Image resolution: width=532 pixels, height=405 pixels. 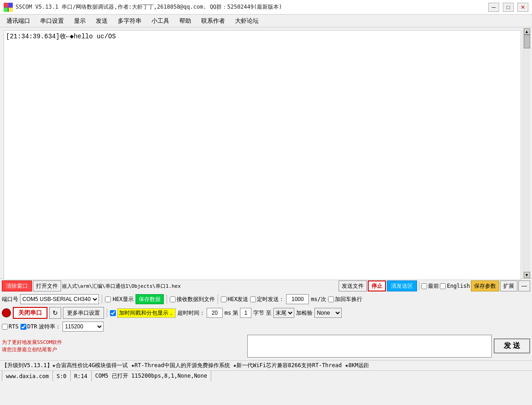 What do you see at coordinates (27, 376) in the screenshot?
I see `status-website: www.daxia.com` at bounding box center [27, 376].